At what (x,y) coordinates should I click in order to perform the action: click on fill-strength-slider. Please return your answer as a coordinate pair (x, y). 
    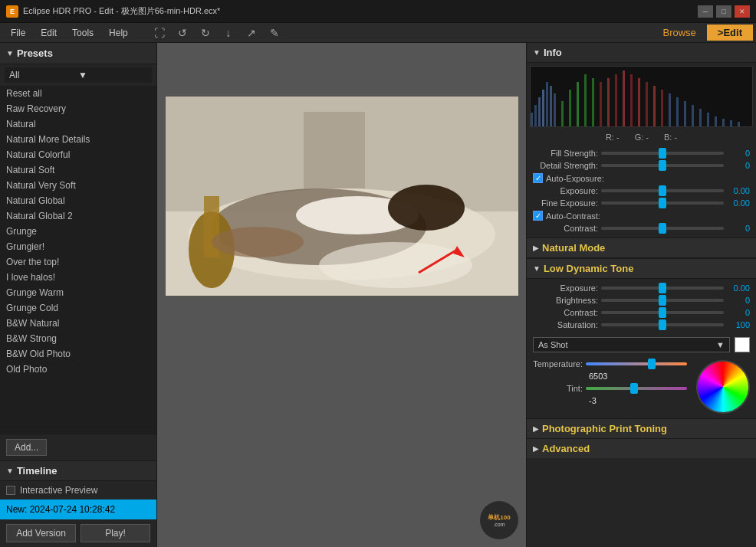
    Looking at the image, I should click on (662, 153).